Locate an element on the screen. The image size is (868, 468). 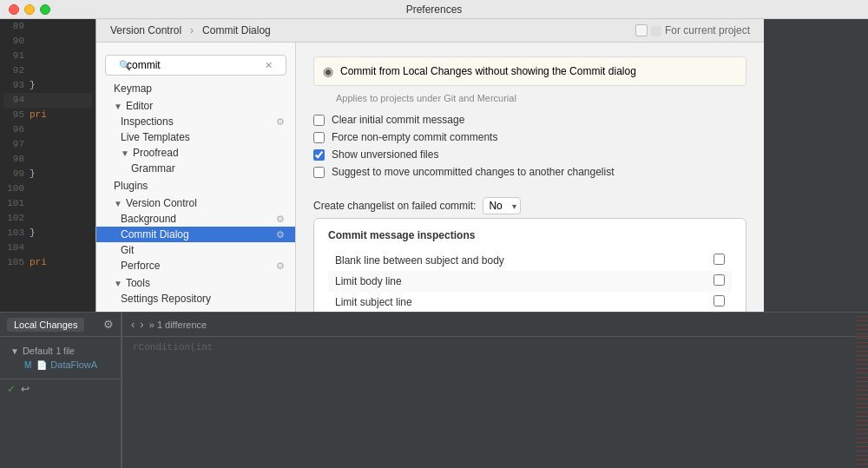
local-changes-tab: Local Changes is located at coordinates (45, 325).